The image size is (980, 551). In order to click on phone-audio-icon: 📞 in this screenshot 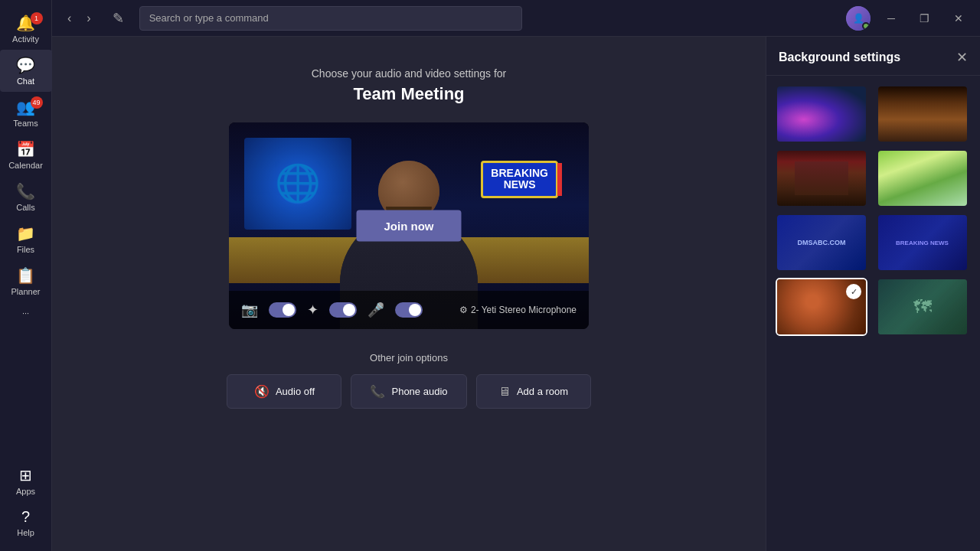, I will do `click(377, 392)`.